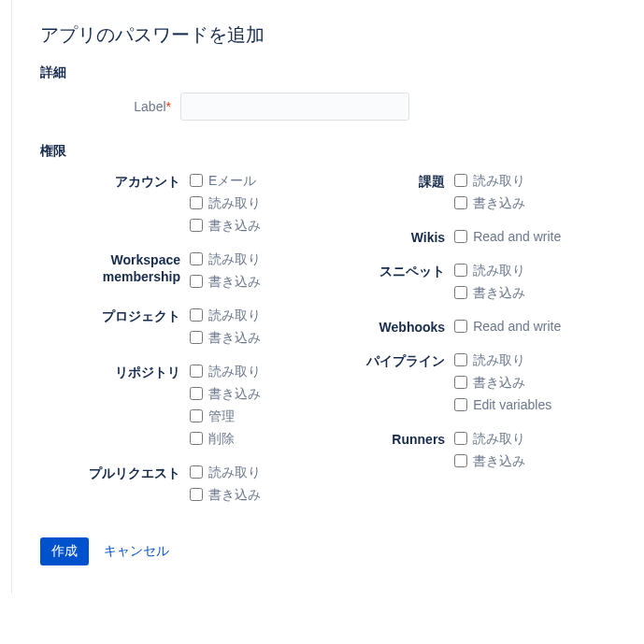 The width and height of the screenshot is (644, 644). I want to click on perm-option-item-item: 削除, so click(225, 438).